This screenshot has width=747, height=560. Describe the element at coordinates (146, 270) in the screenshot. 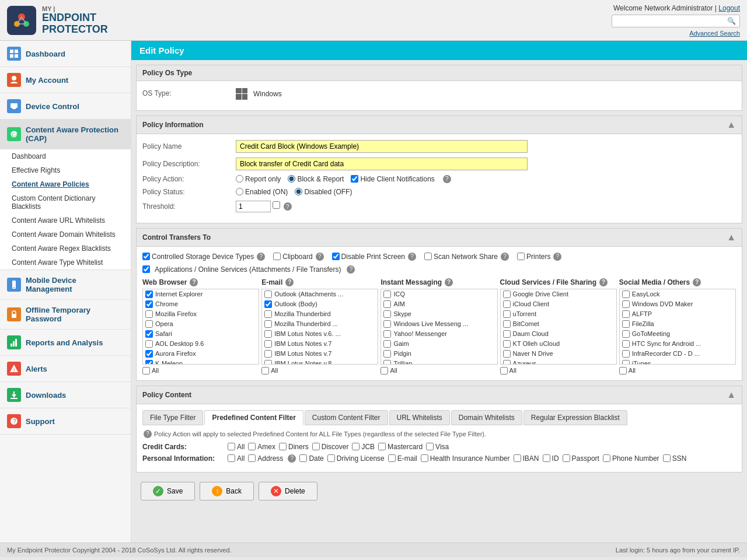

I see `applications-checkbox` at that location.